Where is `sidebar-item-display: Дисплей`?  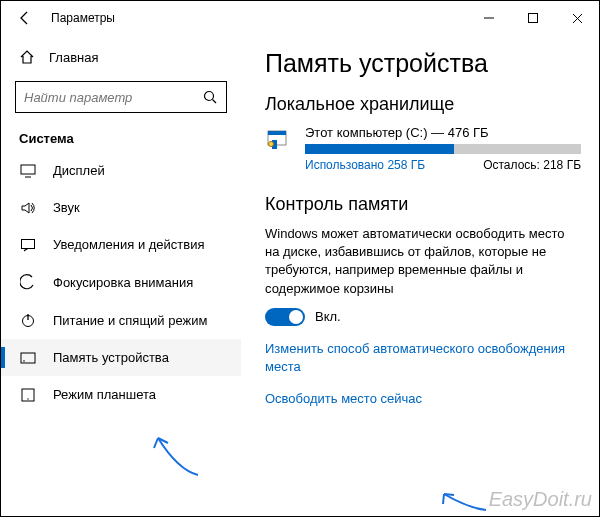 sidebar-item-display: Дисплей is located at coordinates (121, 170).